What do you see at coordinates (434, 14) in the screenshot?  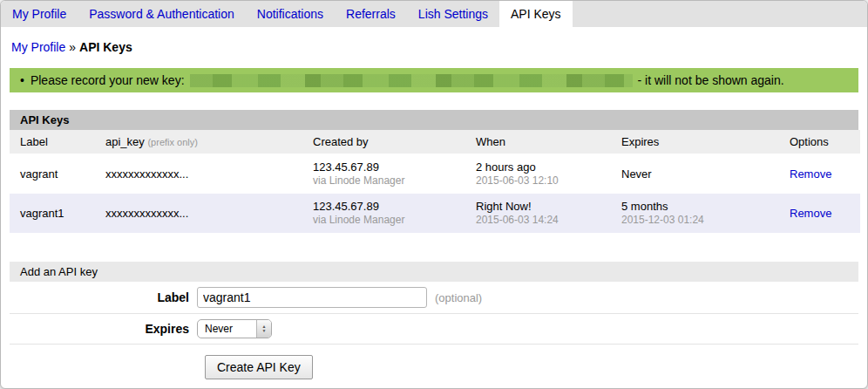 I see `profile-tabbar: My Profile Password & Authentication Not…` at bounding box center [434, 14].